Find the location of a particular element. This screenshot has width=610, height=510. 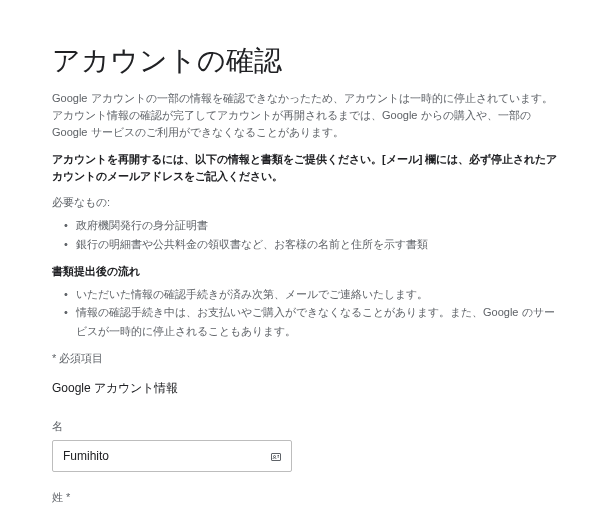

first-name-input is located at coordinates (172, 456).